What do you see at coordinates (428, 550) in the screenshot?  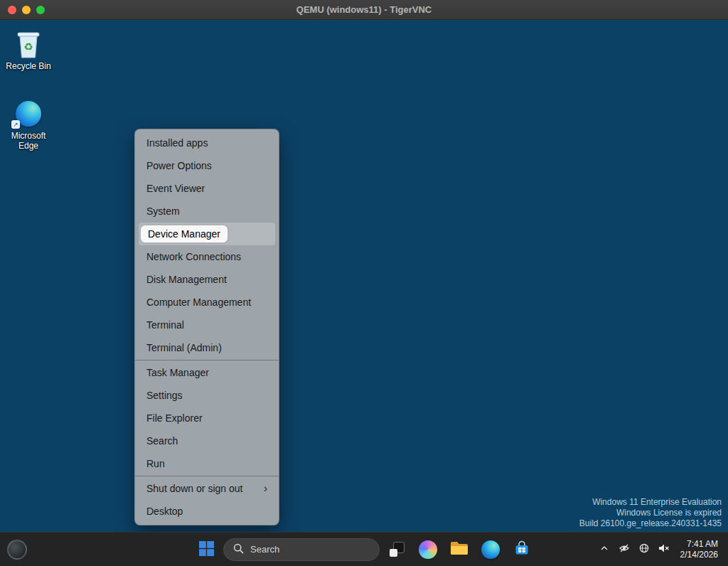 I see `copilot-icon` at bounding box center [428, 550].